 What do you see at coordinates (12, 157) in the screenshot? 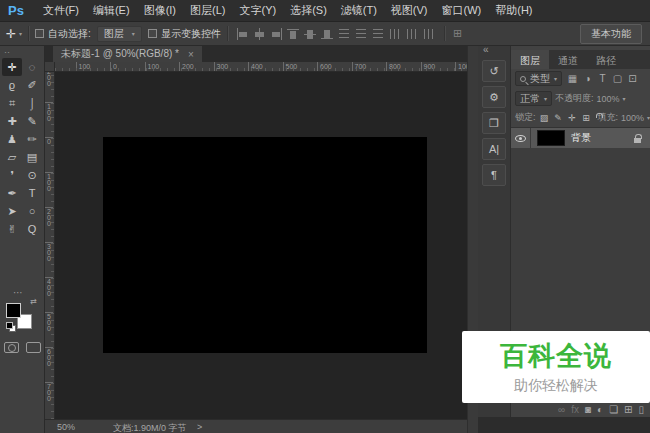
I see `eraser-tool: ▱` at bounding box center [12, 157].